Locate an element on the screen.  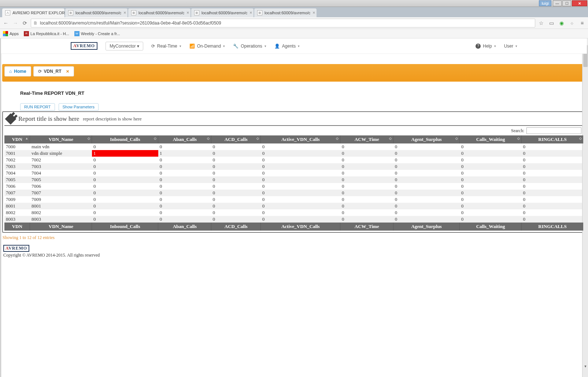
table-row: 7004700400000000 is located at coordinates (294, 173).